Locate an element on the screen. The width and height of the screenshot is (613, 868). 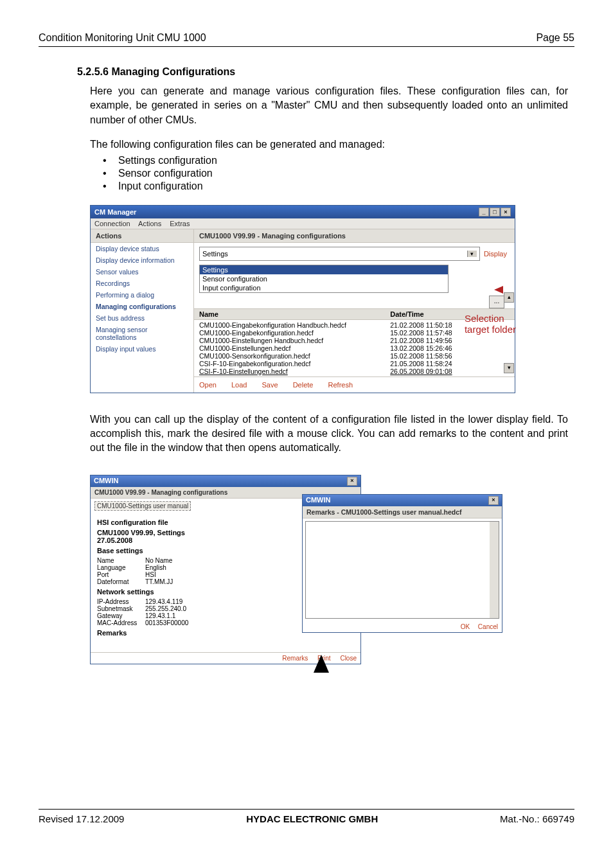
sidebar-item-input-values: Display input values is located at coordinates (142, 349).